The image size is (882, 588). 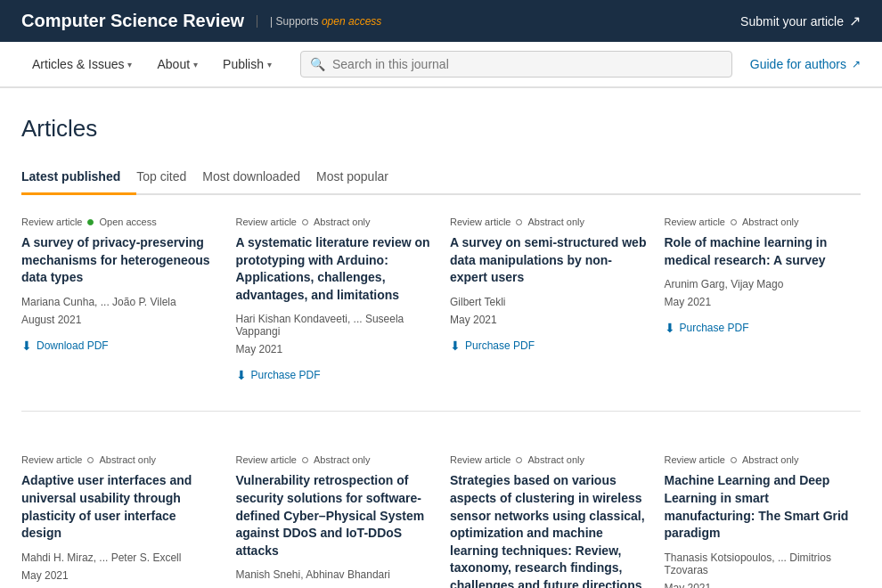 What do you see at coordinates (119, 558) in the screenshot?
I see `article-authors: Mahdi H. Miraz, ... Peter S. Excell` at bounding box center [119, 558].